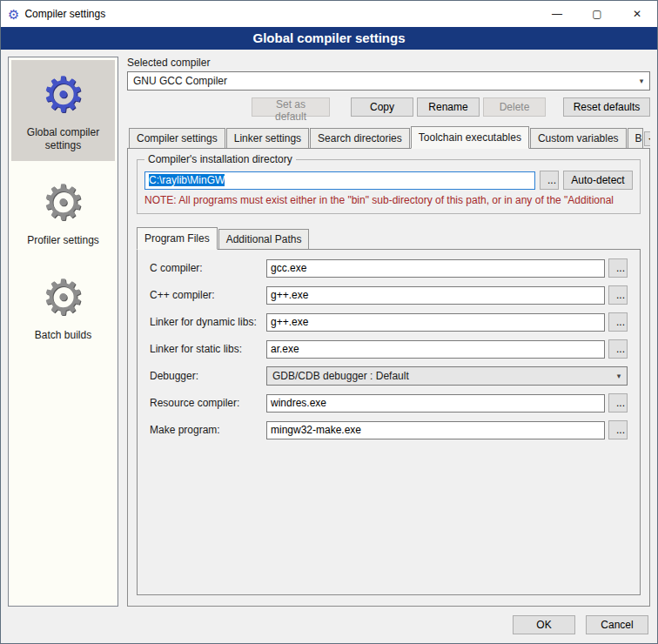  What do you see at coordinates (383, 81) in the screenshot?
I see `selected-compiler-value: GNU GCC Compiler` at bounding box center [383, 81].